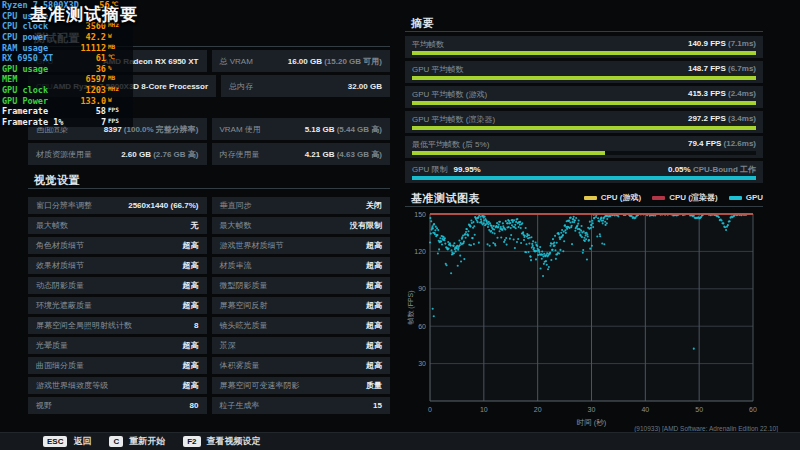 The width and height of the screenshot is (800, 450). I want to click on setting-cell: 体积雾质量超高, so click(302, 366).